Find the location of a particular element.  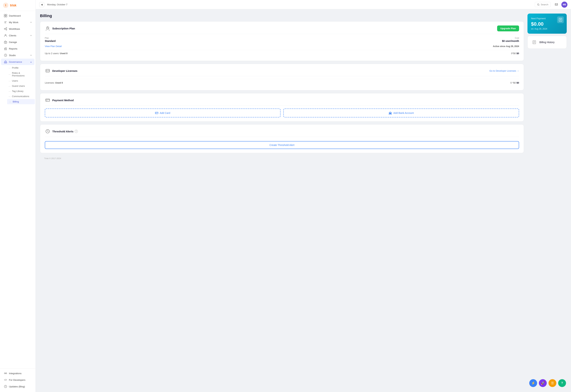

sidebar-sub-billing: Billing is located at coordinates (21, 102).